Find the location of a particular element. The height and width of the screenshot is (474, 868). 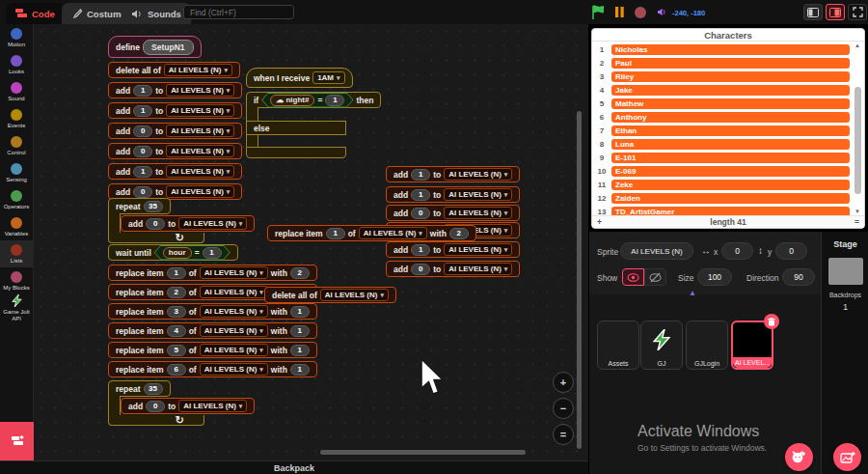

find-input is located at coordinates (239, 12).